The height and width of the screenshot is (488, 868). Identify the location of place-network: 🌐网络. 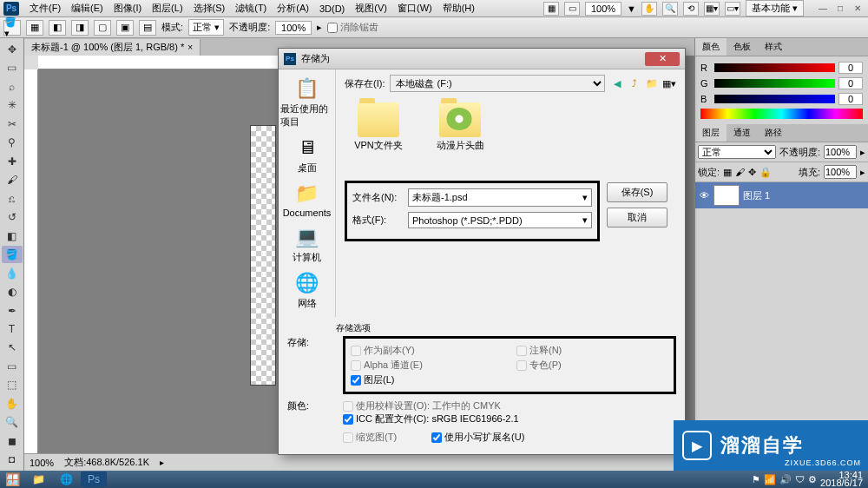
(307, 290).